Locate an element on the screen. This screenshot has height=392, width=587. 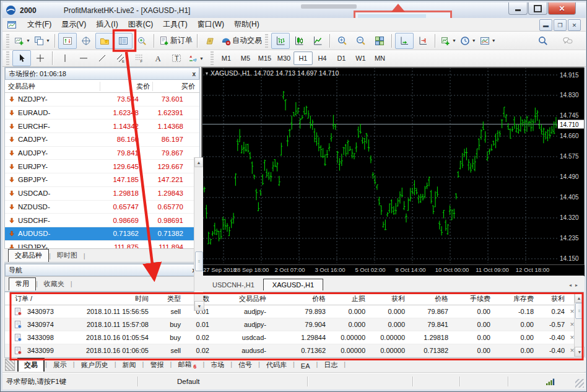
label-tool-button: T is located at coordinates (176, 58).